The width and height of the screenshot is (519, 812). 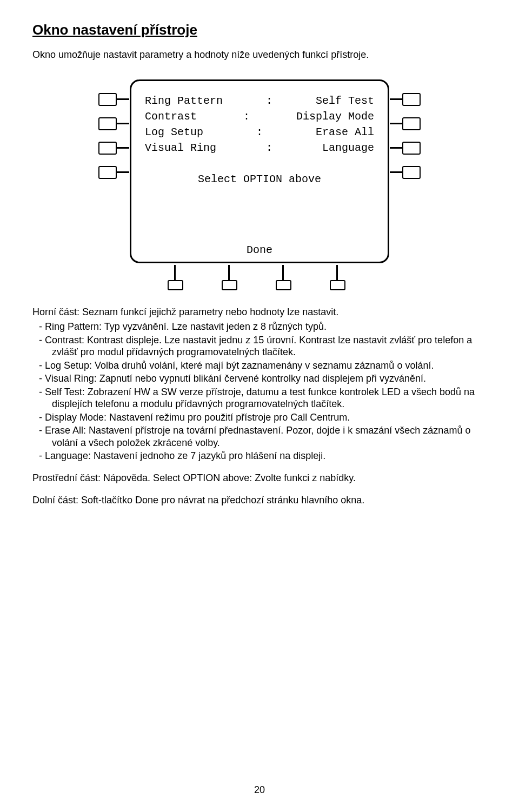 What do you see at coordinates (260, 790) in the screenshot?
I see `page-number: 20` at bounding box center [260, 790].